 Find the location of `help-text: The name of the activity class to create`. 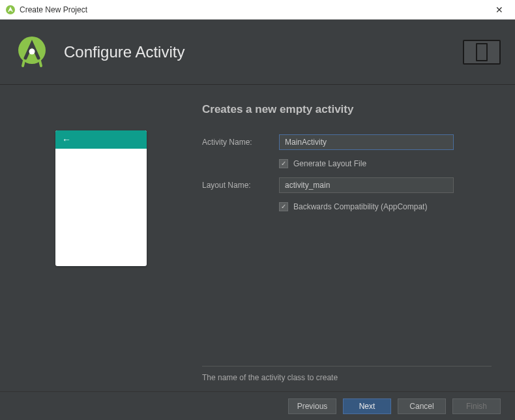

help-text: The name of the activity class to create is located at coordinates (347, 378).